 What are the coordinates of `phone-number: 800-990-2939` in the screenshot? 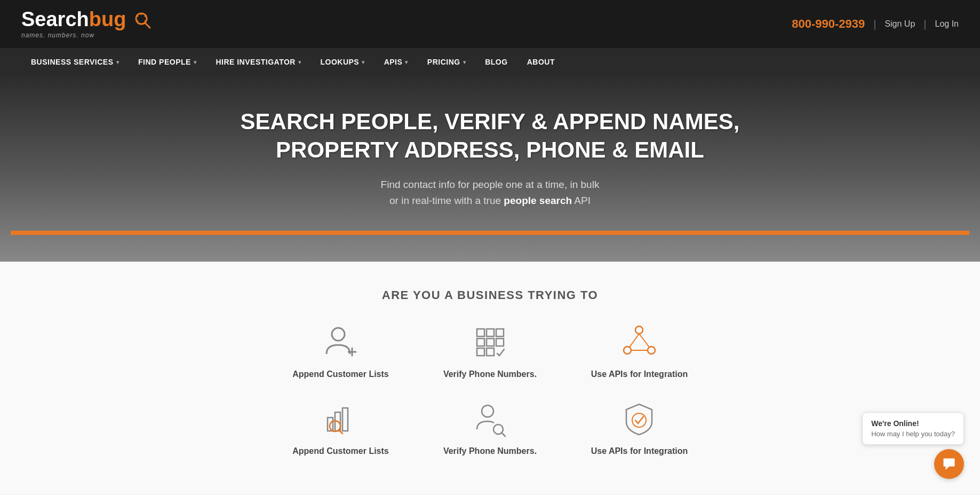 It's located at (828, 24).